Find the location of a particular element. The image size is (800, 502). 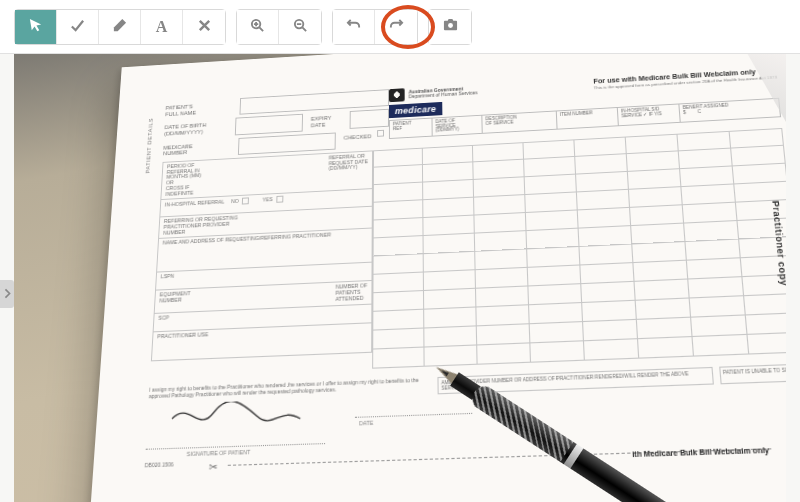

close-button is located at coordinates (774, 26).